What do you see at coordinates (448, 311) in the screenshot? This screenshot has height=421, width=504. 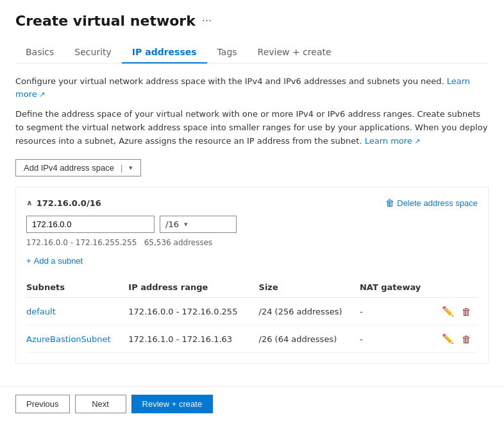 I see `edit-subnet-default-button: ✏️` at bounding box center [448, 311].